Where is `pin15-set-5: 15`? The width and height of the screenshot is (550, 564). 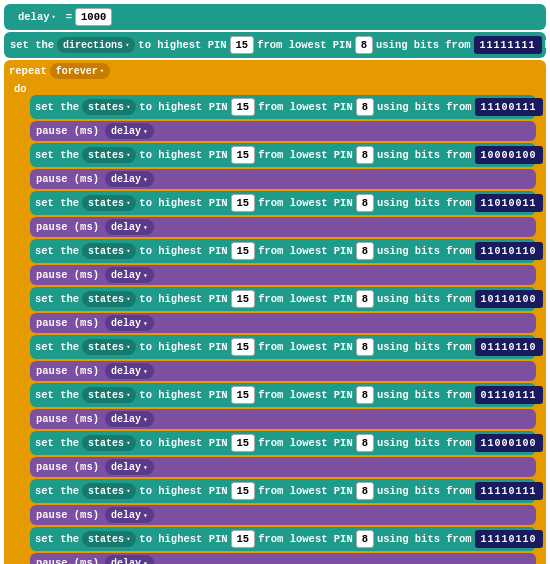
pin15-set-5: 15 is located at coordinates (244, 347).